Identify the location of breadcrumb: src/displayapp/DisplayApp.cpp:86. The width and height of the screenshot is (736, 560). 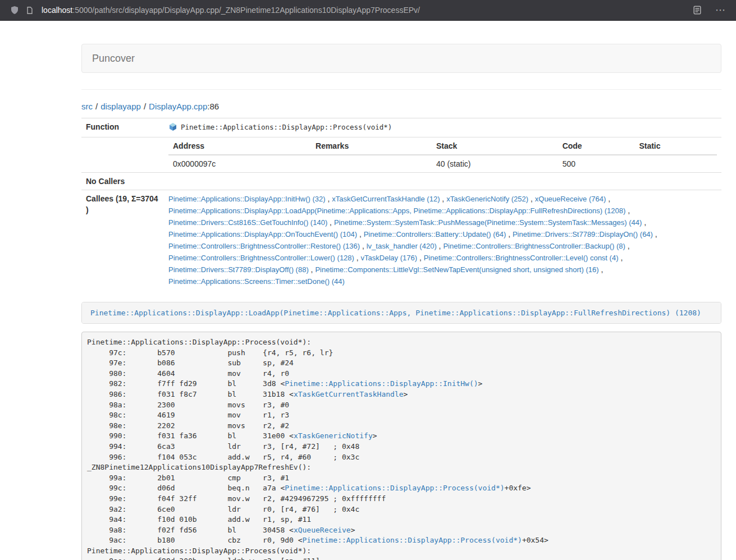
(401, 107).